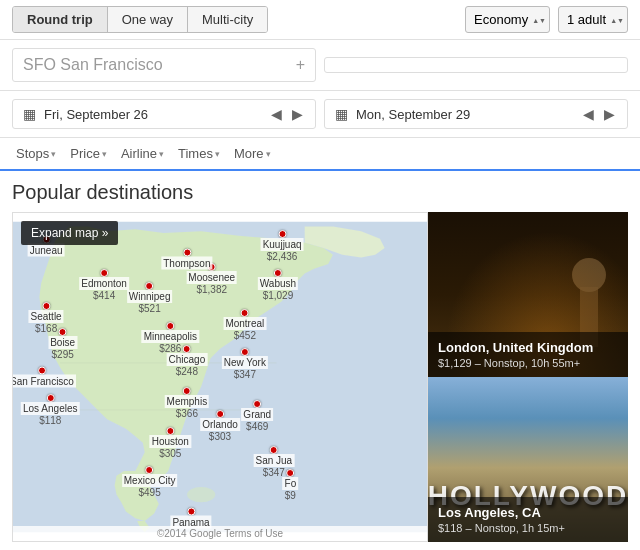  Describe the element at coordinates (220, 426) in the screenshot. I see `map-pin: Orlando$303` at that location.